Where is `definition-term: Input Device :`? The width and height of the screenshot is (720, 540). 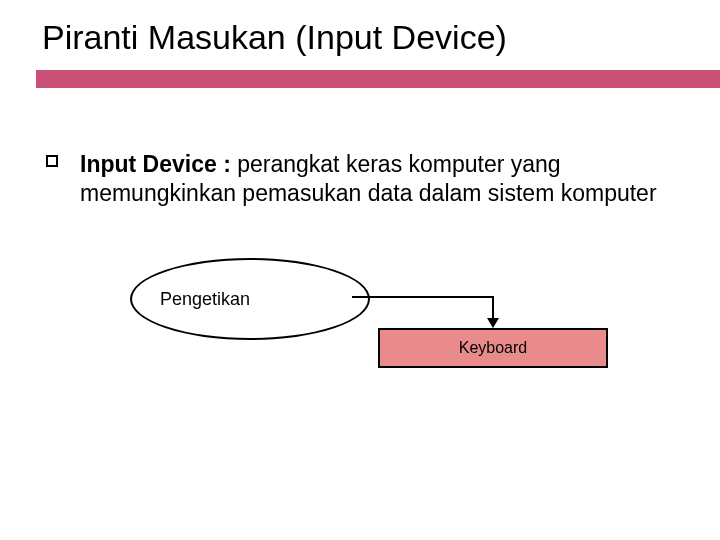
definition-term: Input Device : is located at coordinates (156, 164).